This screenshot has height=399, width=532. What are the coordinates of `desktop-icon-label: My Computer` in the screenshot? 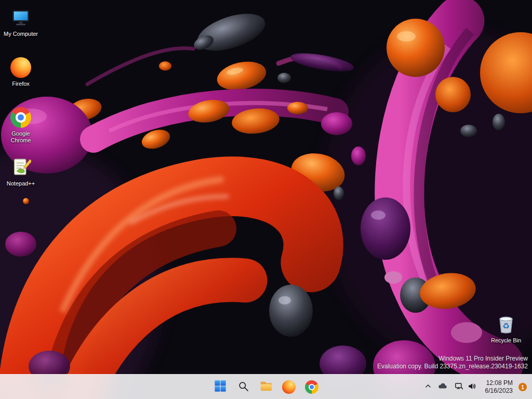 It's located at (21, 34).